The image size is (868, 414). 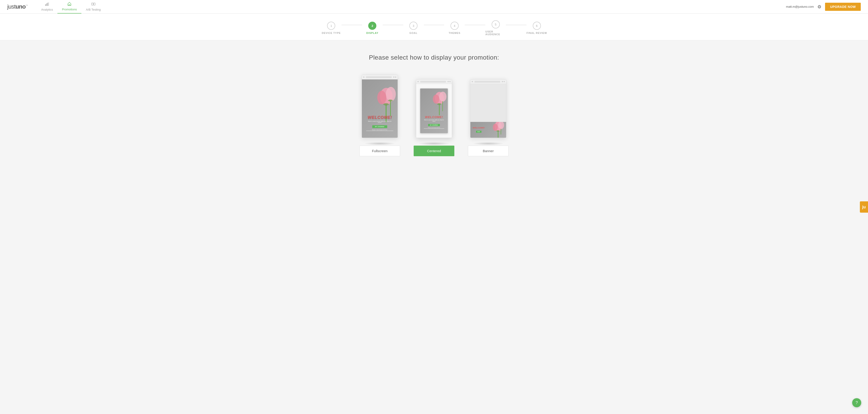 I want to click on centered-button: Centered, so click(x=434, y=151).